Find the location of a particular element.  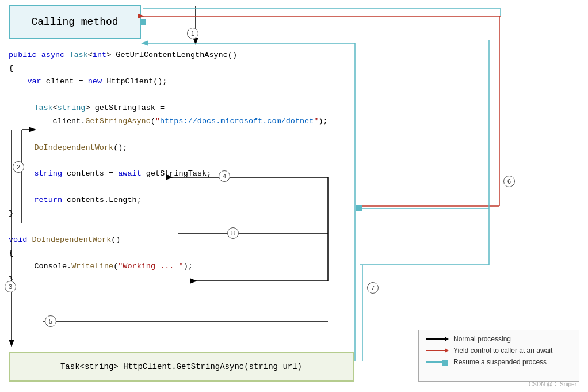

code-line-13: } is located at coordinates (294, 214).